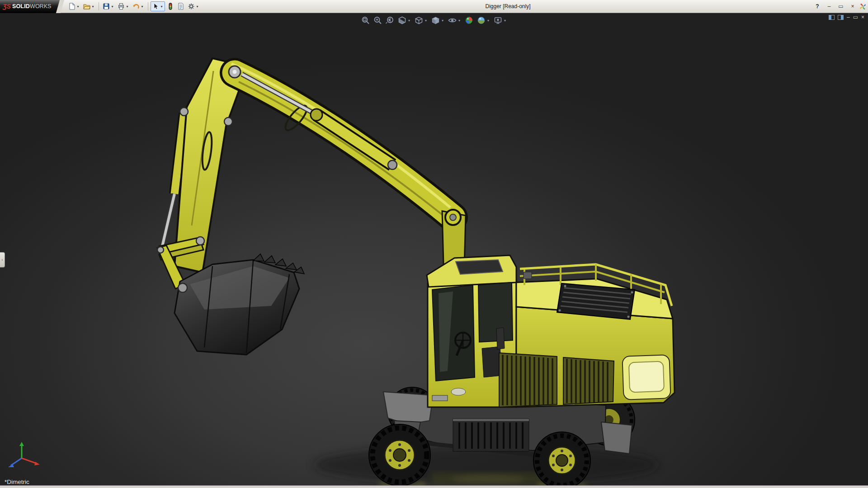  I want to click on save-button: ▾, so click(108, 6).